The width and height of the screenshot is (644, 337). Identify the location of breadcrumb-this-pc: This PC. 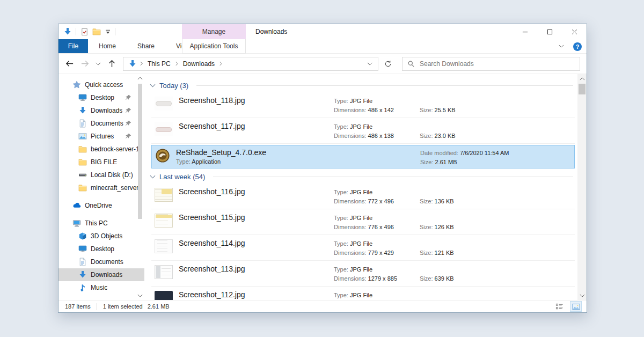
(159, 64).